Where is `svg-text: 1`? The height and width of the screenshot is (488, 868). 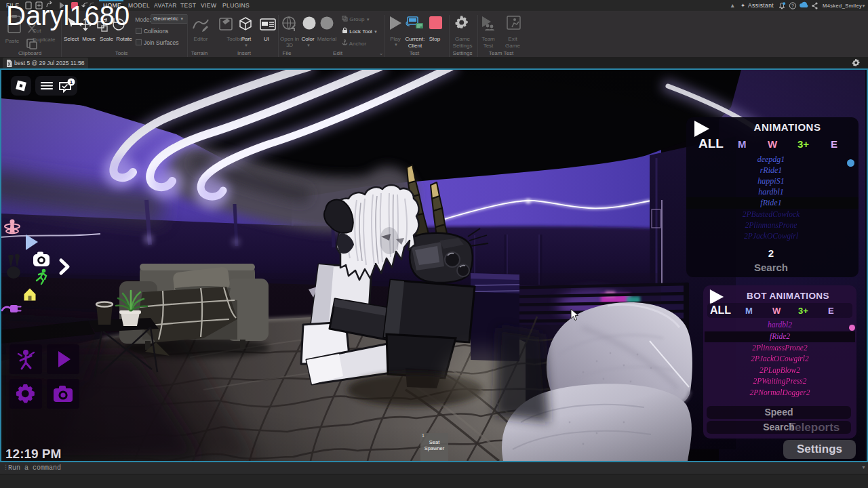
svg-text: 1 is located at coordinates (72, 83).